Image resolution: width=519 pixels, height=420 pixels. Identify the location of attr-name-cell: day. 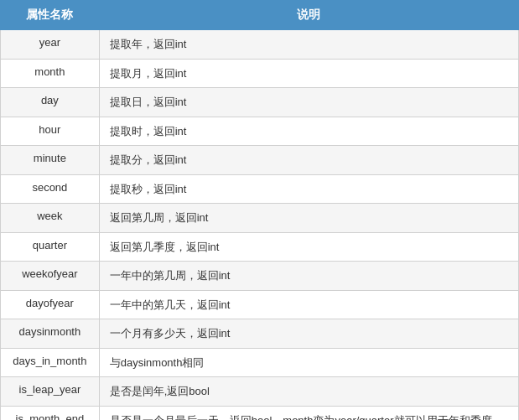
(50, 102).